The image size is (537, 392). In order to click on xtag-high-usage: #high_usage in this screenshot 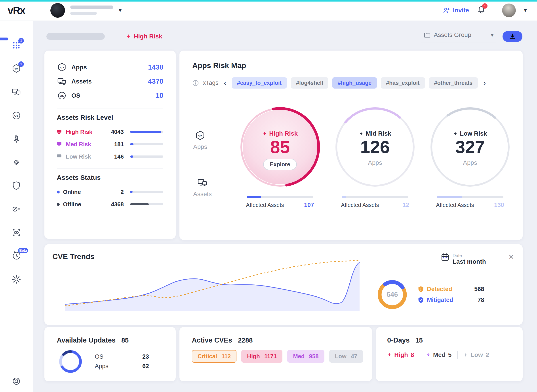, I will do `click(355, 83)`.